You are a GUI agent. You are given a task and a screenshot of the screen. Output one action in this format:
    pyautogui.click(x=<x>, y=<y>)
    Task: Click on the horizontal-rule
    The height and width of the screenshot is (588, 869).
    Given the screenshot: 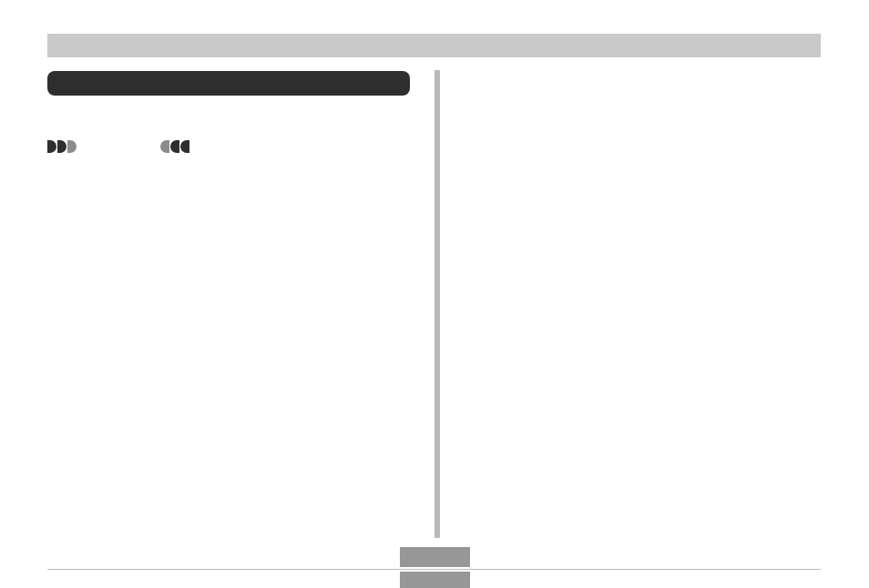 What is the action you would take?
    pyautogui.click(x=434, y=570)
    